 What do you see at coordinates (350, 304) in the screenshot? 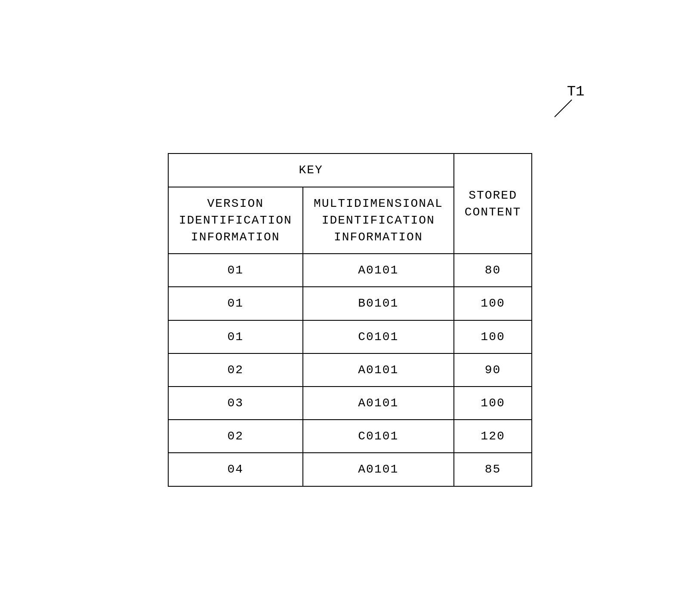
I see `table-row: 01B0101100` at bounding box center [350, 304].